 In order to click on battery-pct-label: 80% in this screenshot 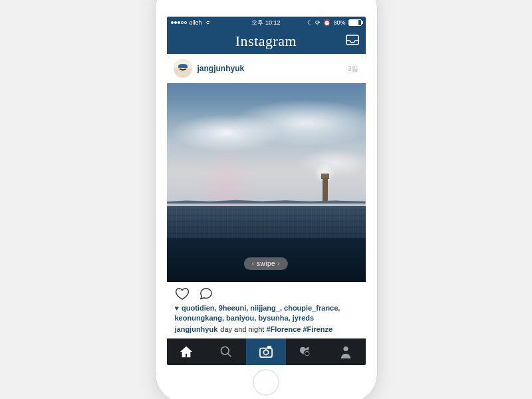, I will do `click(339, 23)`.